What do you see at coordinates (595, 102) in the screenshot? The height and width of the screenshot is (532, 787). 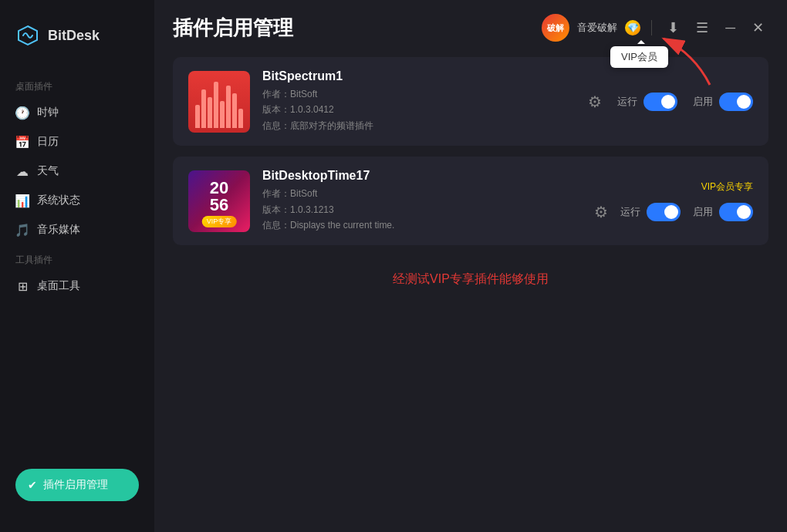 I see `gear-icon-bitspectrum: ⚙` at bounding box center [595, 102].